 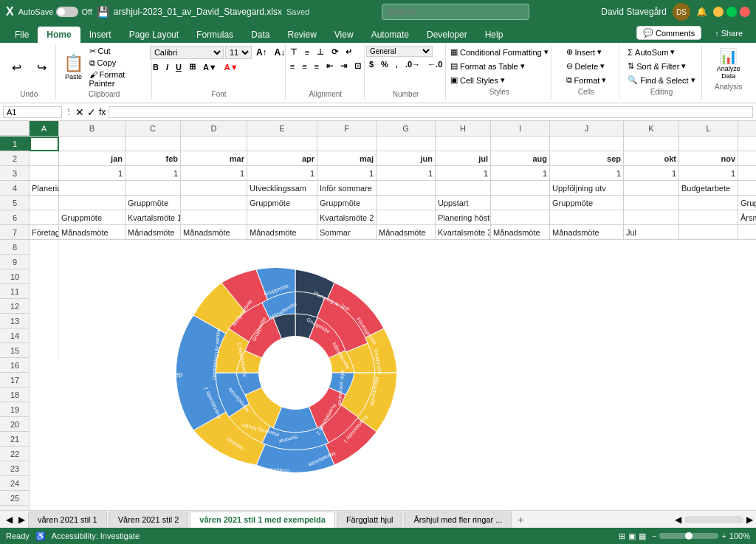 I want to click on tab-home: Home, so click(x=59, y=35).